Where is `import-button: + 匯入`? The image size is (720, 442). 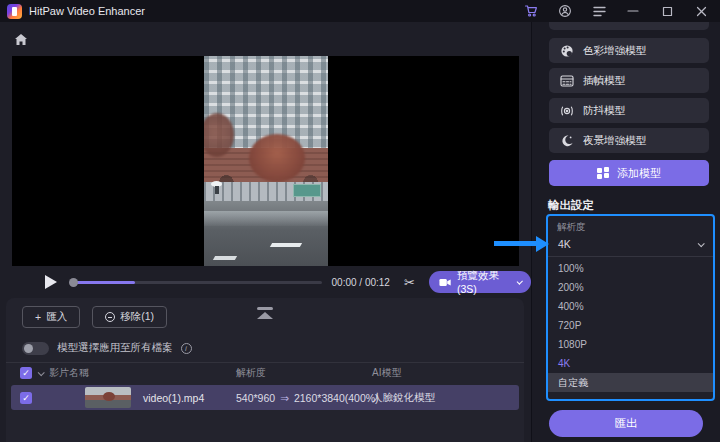
import-button: + 匯入 is located at coordinates (51, 317).